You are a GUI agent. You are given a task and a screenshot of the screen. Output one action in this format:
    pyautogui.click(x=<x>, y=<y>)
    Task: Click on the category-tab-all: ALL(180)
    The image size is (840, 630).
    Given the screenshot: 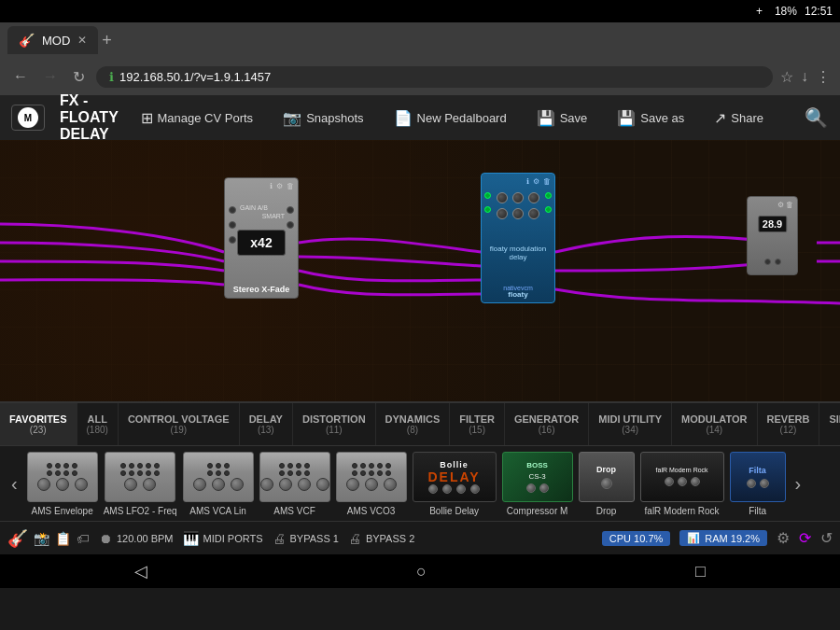 What is the action you would take?
    pyautogui.click(x=98, y=424)
    